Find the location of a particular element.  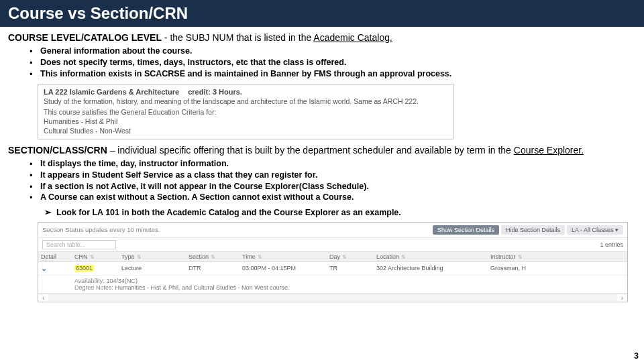

scroll-right-icon: › is located at coordinates (623, 298).